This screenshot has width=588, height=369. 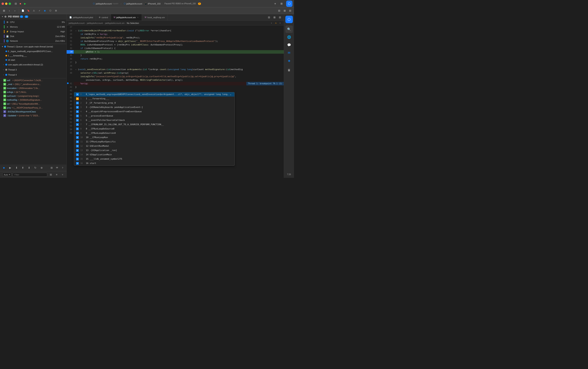 I want to click on filter-mode-button: ≡, so click(x=57, y=175).